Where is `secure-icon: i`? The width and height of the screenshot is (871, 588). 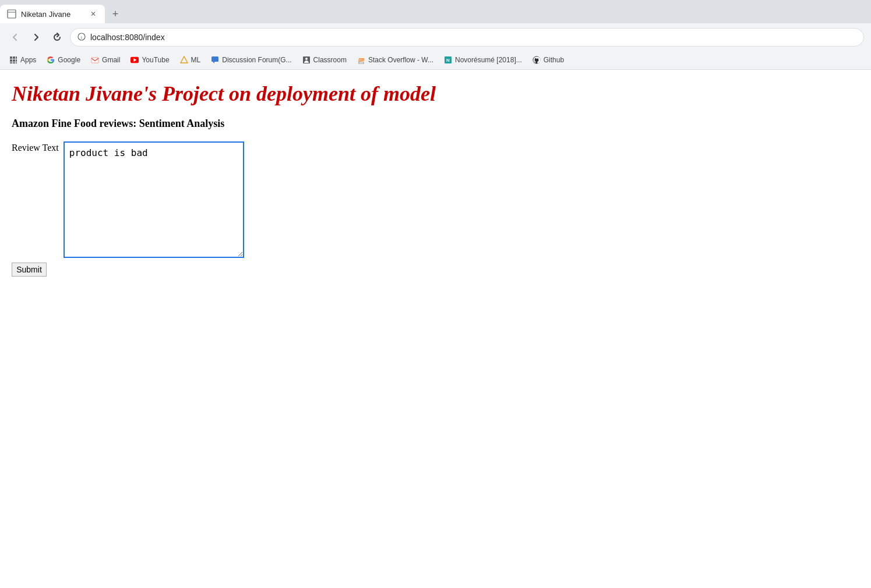 secure-icon: i is located at coordinates (82, 37).